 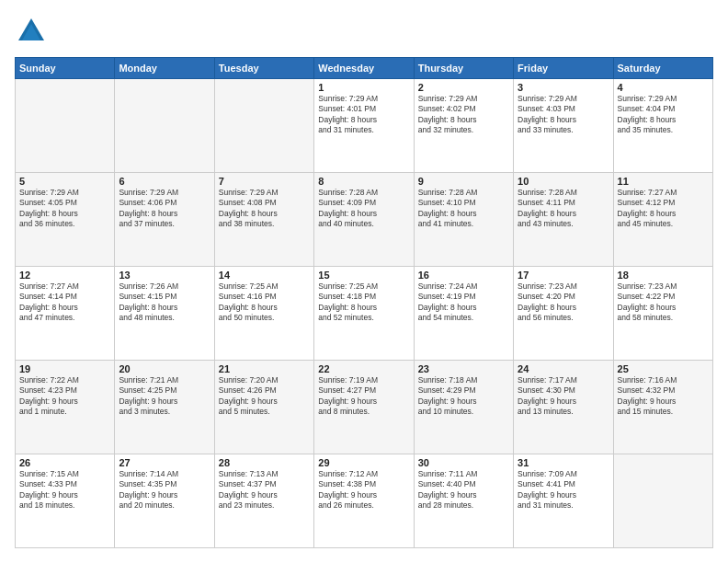 What do you see at coordinates (364, 220) in the screenshot?
I see `calendar-day-cell: 8Sunrise: 7:28 AM Sunset: 4:09 PM Daylig…` at bounding box center [364, 220].